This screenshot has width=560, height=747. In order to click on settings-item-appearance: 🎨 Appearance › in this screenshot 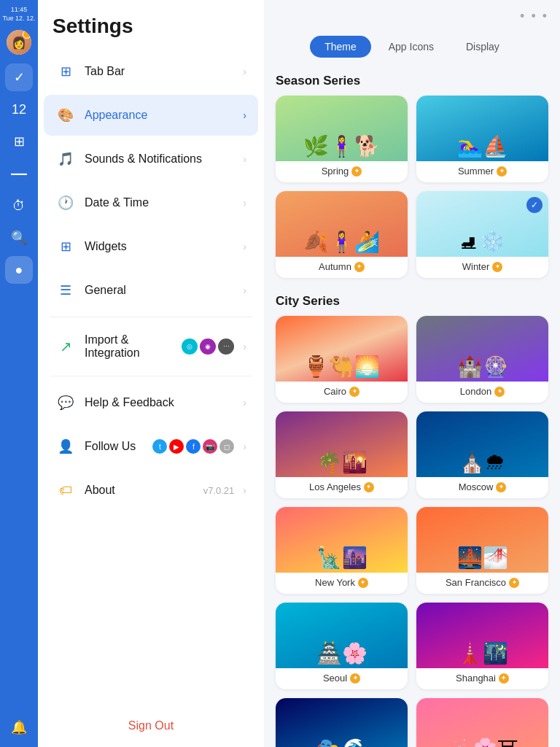, I will do `click(151, 115)`.